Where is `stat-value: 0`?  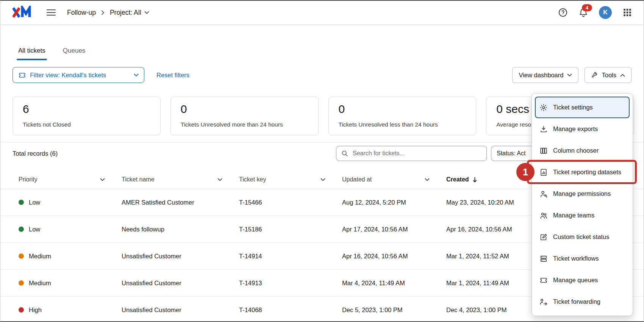
stat-value: 0 is located at coordinates (402, 109).